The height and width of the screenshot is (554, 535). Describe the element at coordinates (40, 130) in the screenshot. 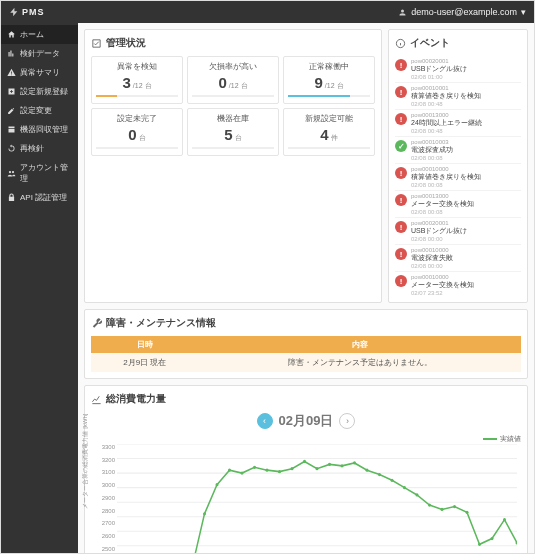

I see `sidebar-item-recovery: 機器回収管理` at that location.